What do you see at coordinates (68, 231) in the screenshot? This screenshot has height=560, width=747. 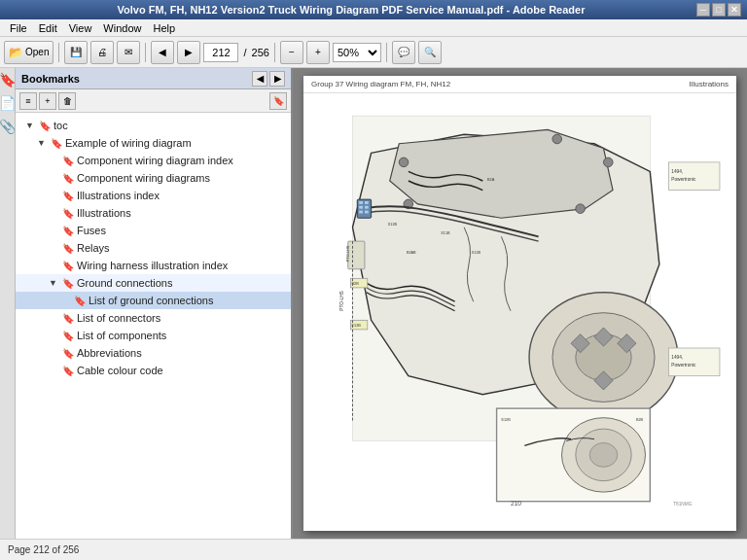 I see `bookmark-icon-7: 🔖` at bounding box center [68, 231].